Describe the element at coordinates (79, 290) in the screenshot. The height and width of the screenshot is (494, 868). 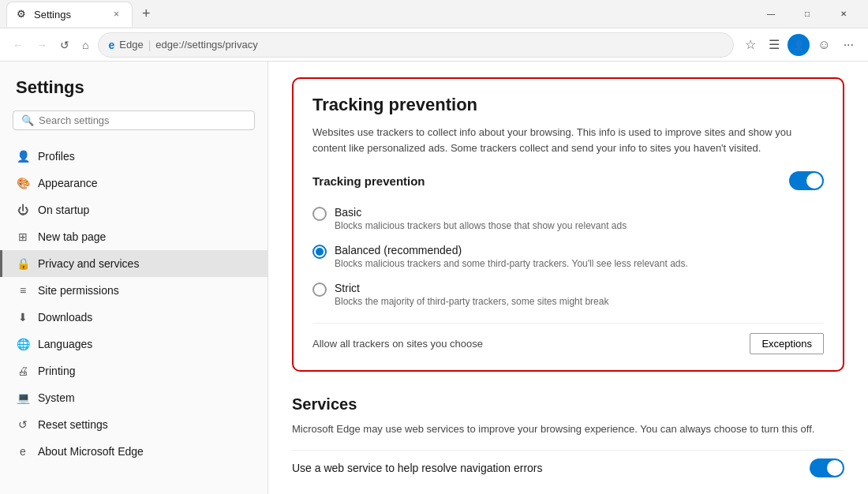
I see `sidebar-item-label-site-permissions: Site permissions` at that location.